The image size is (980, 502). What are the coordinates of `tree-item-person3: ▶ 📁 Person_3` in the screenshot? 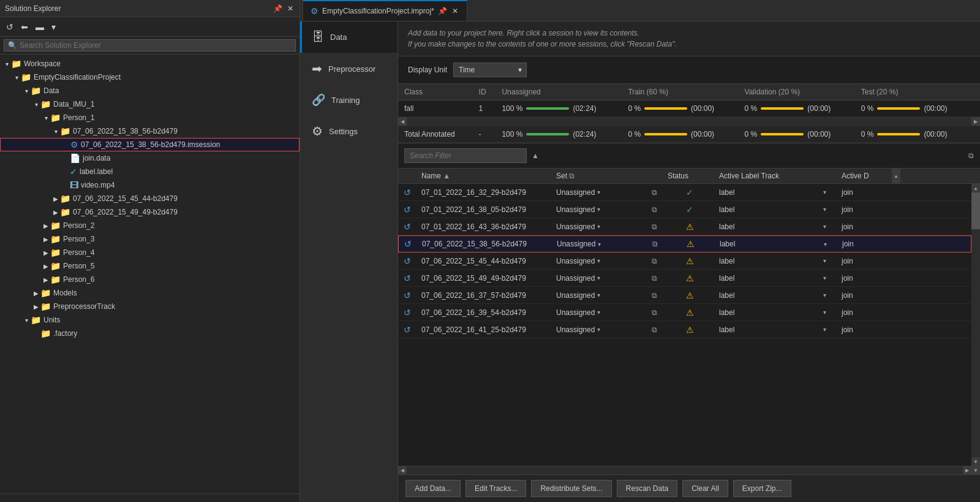 It's located at (149, 239).